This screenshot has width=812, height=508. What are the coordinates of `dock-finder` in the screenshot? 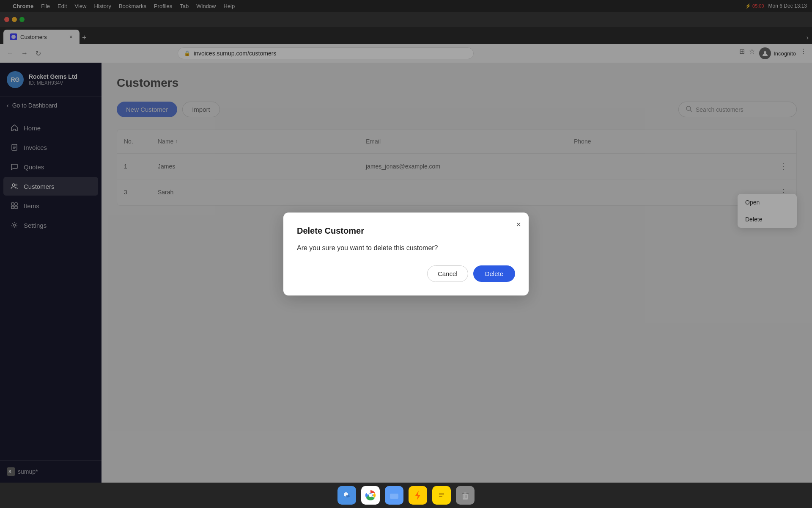 It's located at (347, 495).